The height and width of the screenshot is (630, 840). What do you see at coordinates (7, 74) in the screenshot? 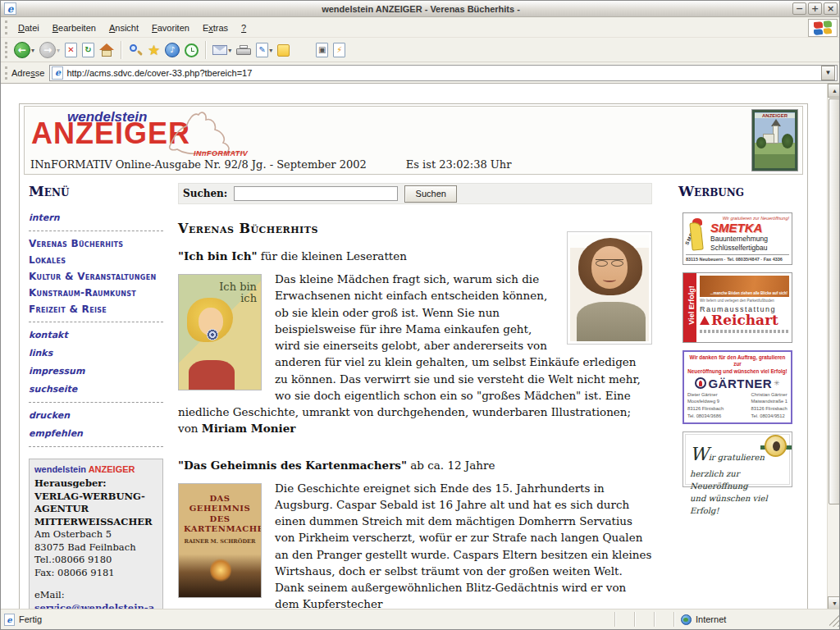
I see `addressbar-grip` at bounding box center [7, 74].